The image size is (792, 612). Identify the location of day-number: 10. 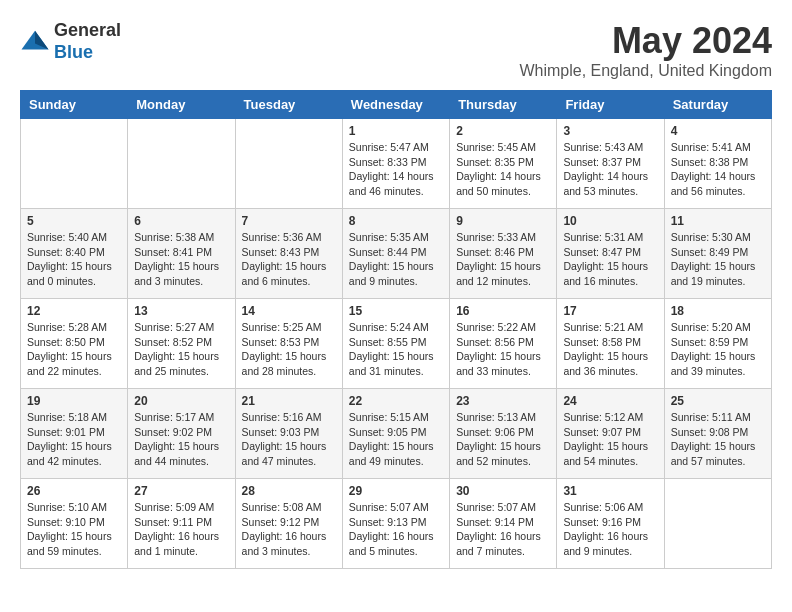
(610, 221).